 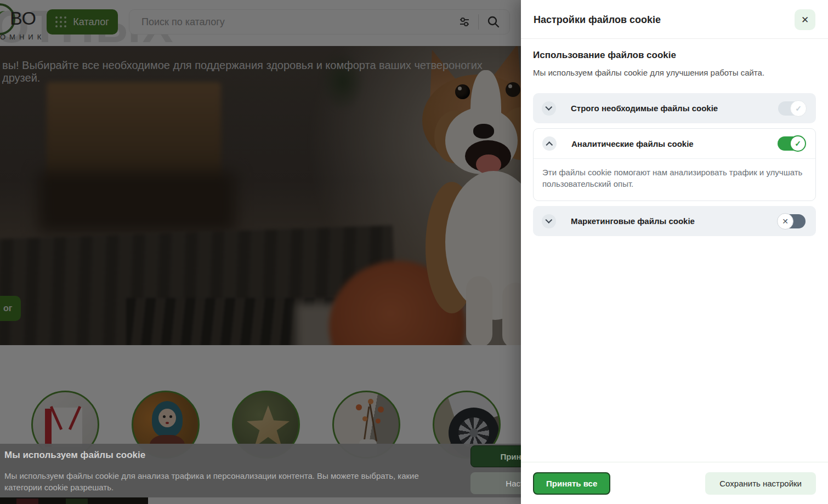 I want to click on drawer-body: Использование файлов cookie Мы используе…, so click(x=674, y=140).